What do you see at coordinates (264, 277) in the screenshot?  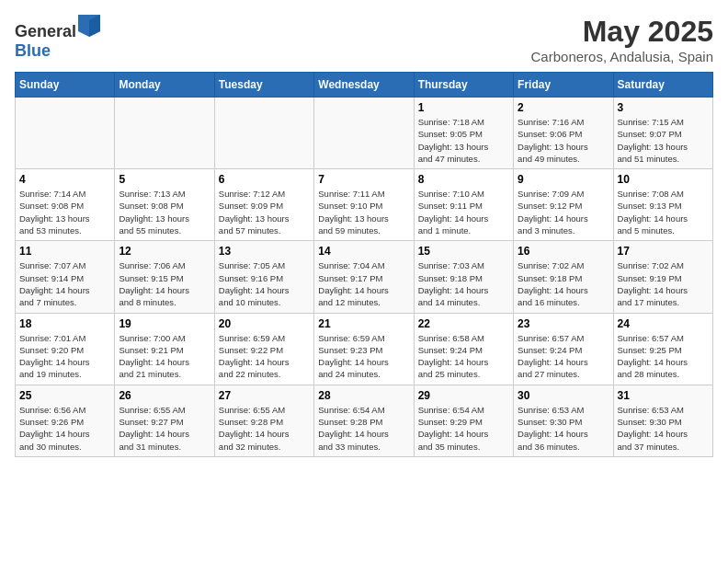 I see `calendar-cell: 13Sunrise: 7:05 AM Sunset: 9:16 PM Dayli…` at bounding box center [264, 277].